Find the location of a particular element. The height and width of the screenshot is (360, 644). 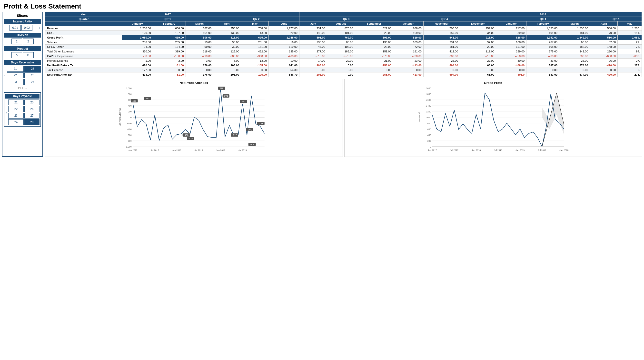

header-feb2: February is located at coordinates (543, 24).